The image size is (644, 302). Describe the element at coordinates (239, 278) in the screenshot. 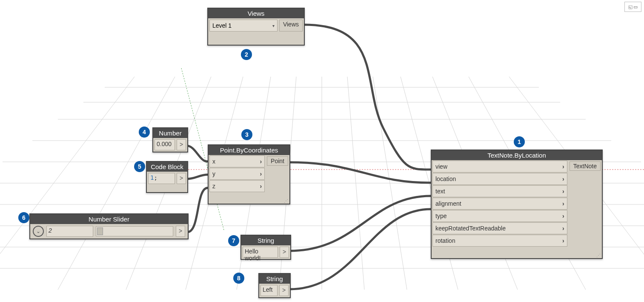

I see `callout-badge-8: 8` at that location.